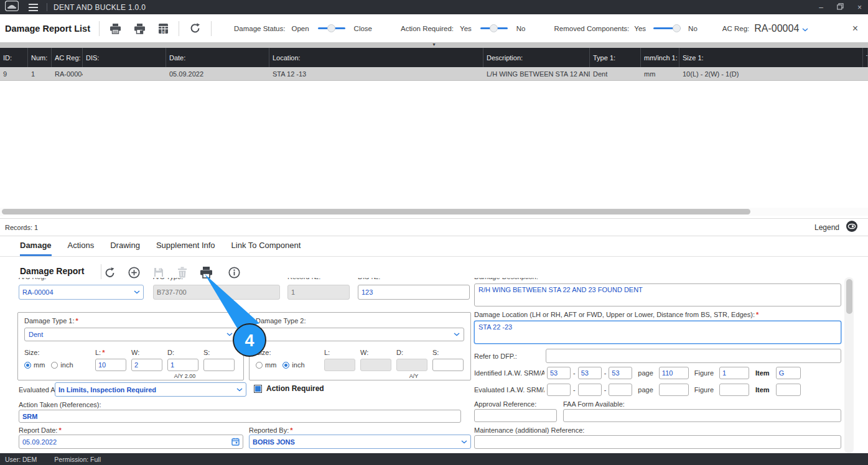 The image size is (868, 465). What do you see at coordinates (559, 373) in the screenshot?
I see `identified-chapter-input: 53` at bounding box center [559, 373].